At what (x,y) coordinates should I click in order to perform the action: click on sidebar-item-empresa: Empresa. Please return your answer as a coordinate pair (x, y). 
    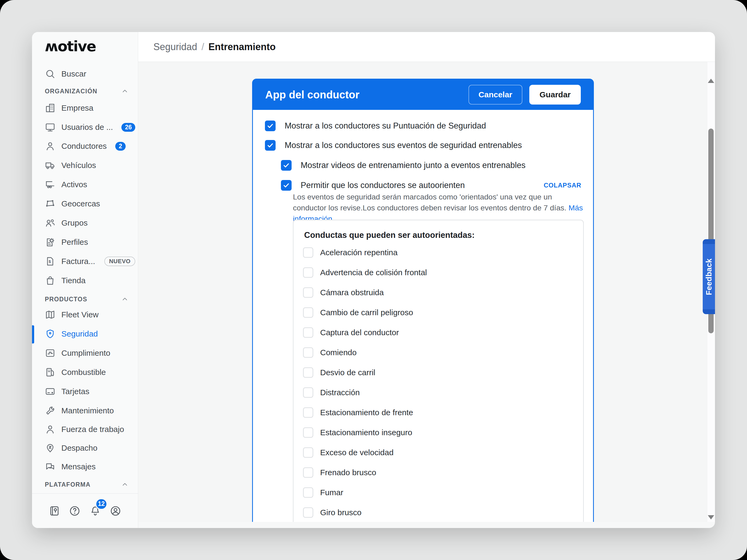
    Looking at the image, I should click on (85, 108).